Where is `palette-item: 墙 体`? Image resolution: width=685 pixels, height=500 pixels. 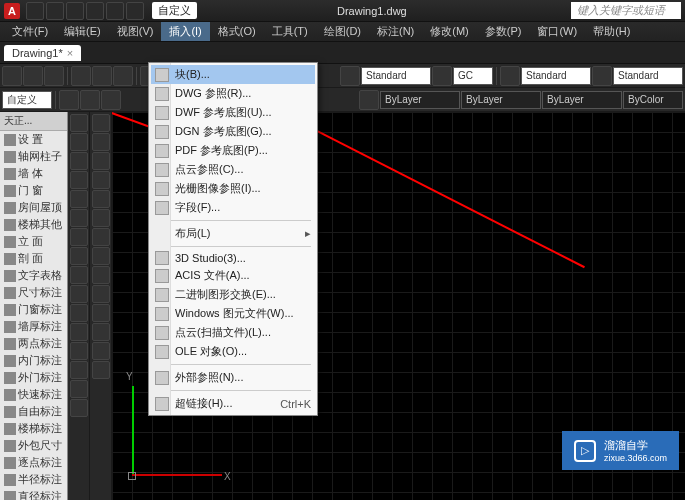 palette-item: 墙 体 is located at coordinates (34, 174).